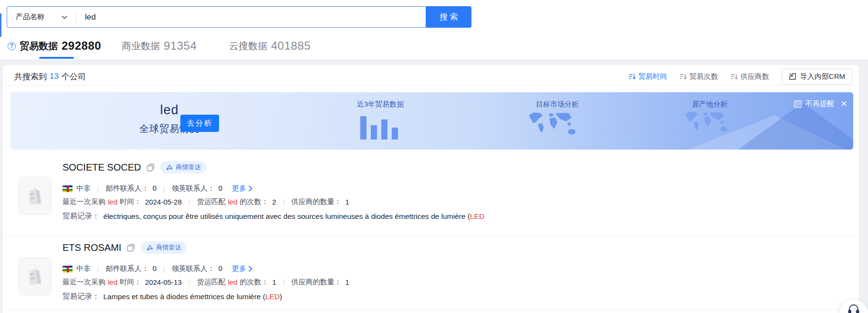 This screenshot has height=313, width=868. Describe the element at coordinates (347, 282) in the screenshot. I see `supplier-count-value: 1` at that location.